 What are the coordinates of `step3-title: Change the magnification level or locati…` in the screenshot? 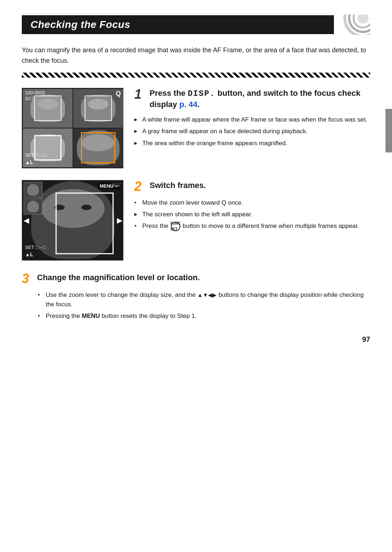 It's located at (118, 278).